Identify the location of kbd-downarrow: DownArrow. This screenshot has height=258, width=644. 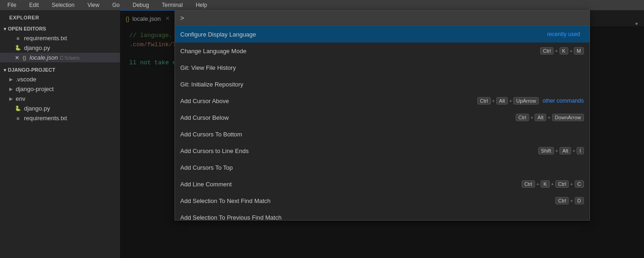
(568, 117).